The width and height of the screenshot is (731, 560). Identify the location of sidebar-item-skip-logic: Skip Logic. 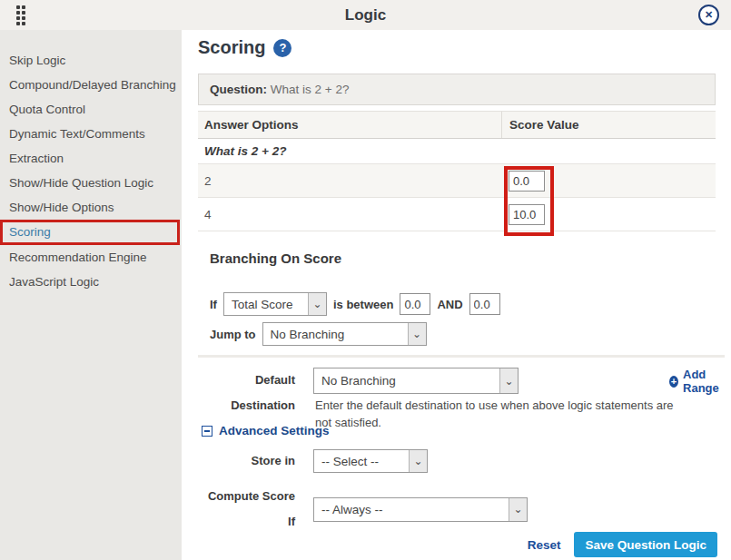
(91, 60).